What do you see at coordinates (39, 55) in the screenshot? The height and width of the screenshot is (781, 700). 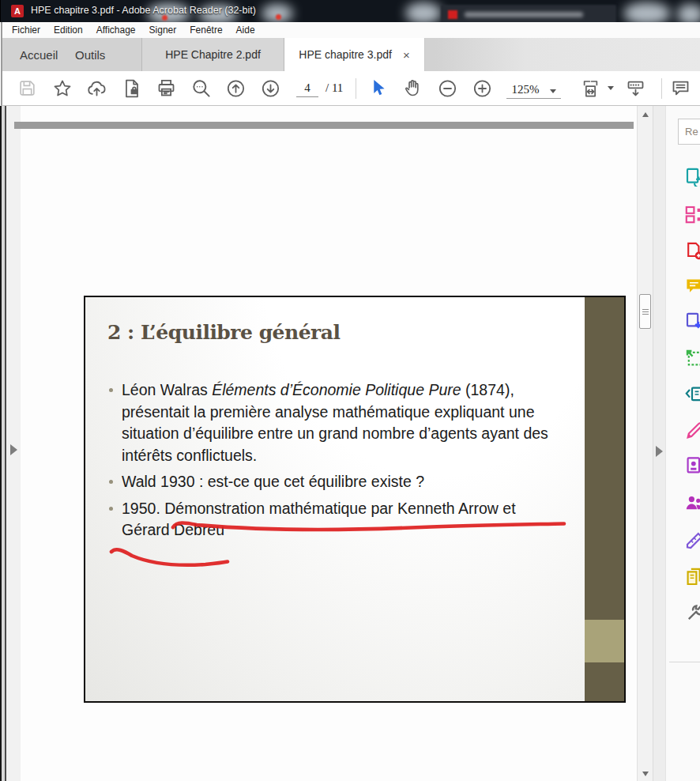 I see `tab-accueil: Accueil` at bounding box center [39, 55].